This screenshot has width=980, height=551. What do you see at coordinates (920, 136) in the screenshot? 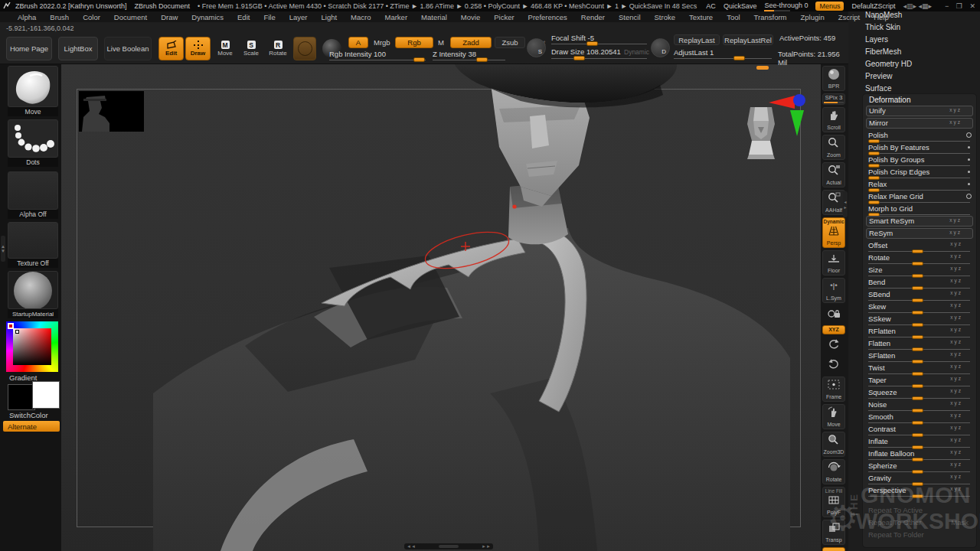
I see `deformation-polish: Polish` at bounding box center [920, 136].